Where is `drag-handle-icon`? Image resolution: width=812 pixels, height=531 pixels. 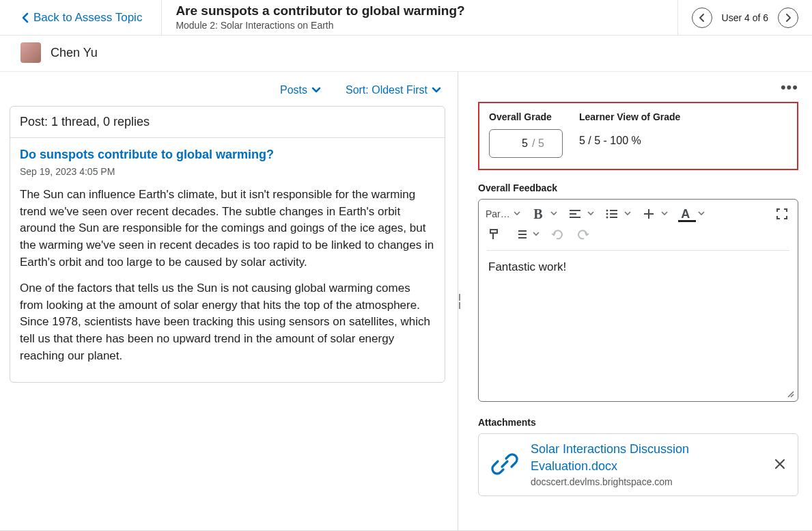 drag-handle-icon is located at coordinates (460, 301).